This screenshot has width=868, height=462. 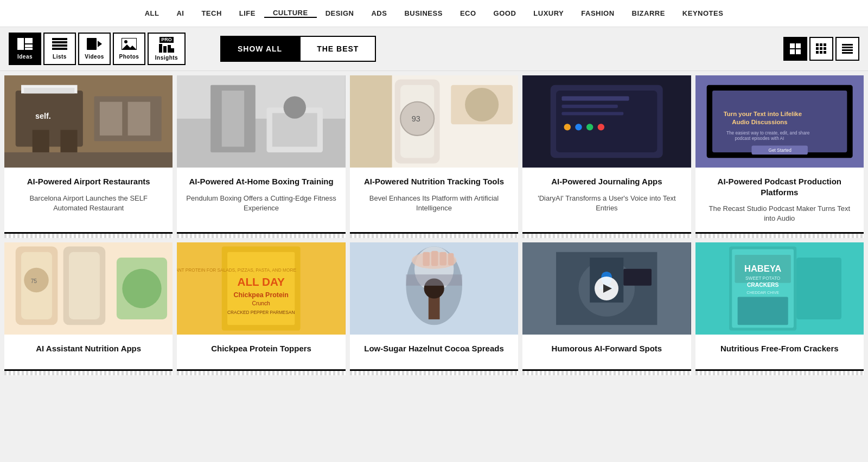 I want to click on card-title-ai-nutrition: AI Assistant Nutrition Apps, so click(x=88, y=349).